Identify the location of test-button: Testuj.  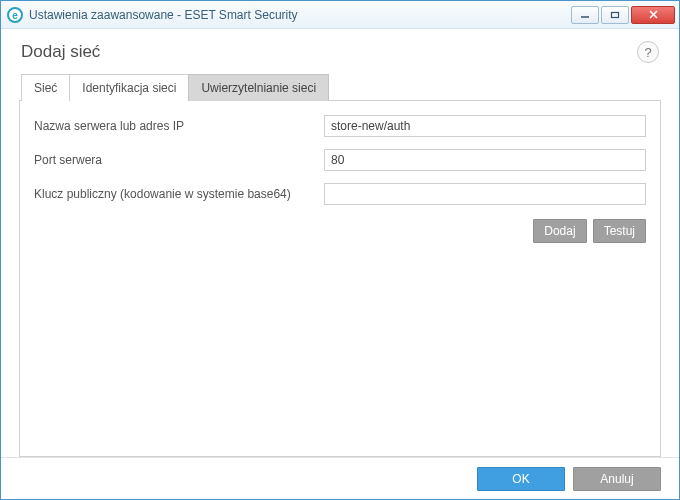
(620, 231).